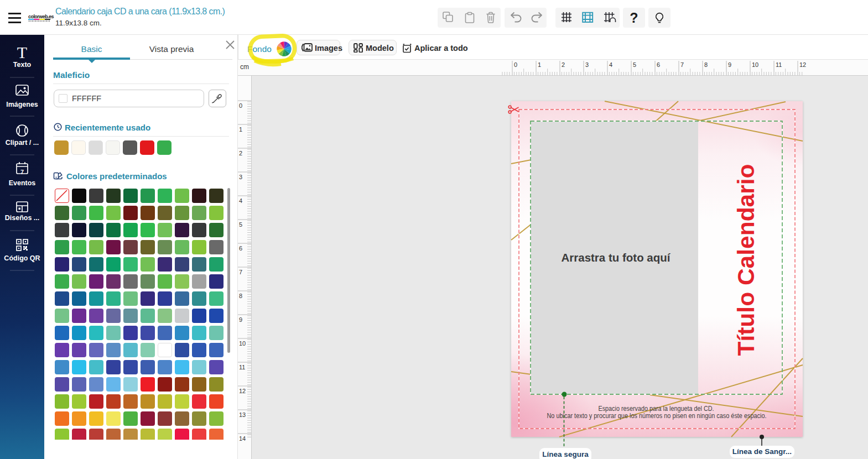 This screenshot has width=868, height=459. What do you see at coordinates (22, 105) in the screenshot?
I see `svg-text: Imágenes` at bounding box center [22, 105].